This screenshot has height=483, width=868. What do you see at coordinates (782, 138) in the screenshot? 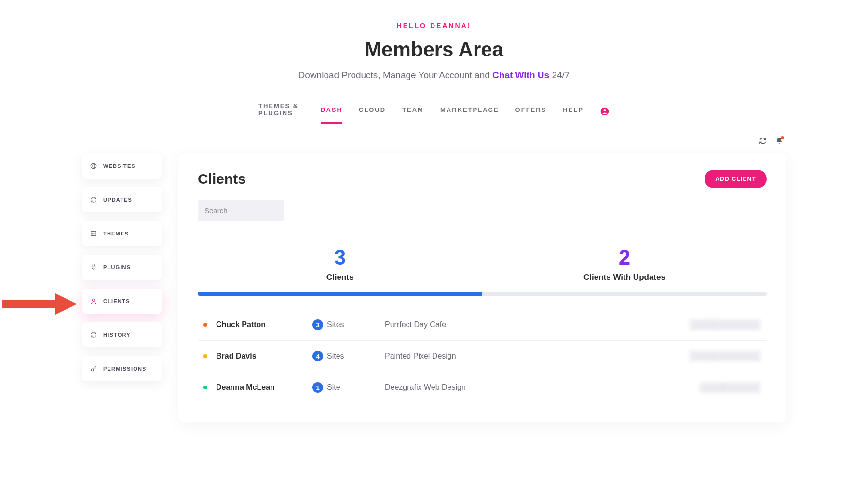
I see `notification-dot` at bounding box center [782, 138].